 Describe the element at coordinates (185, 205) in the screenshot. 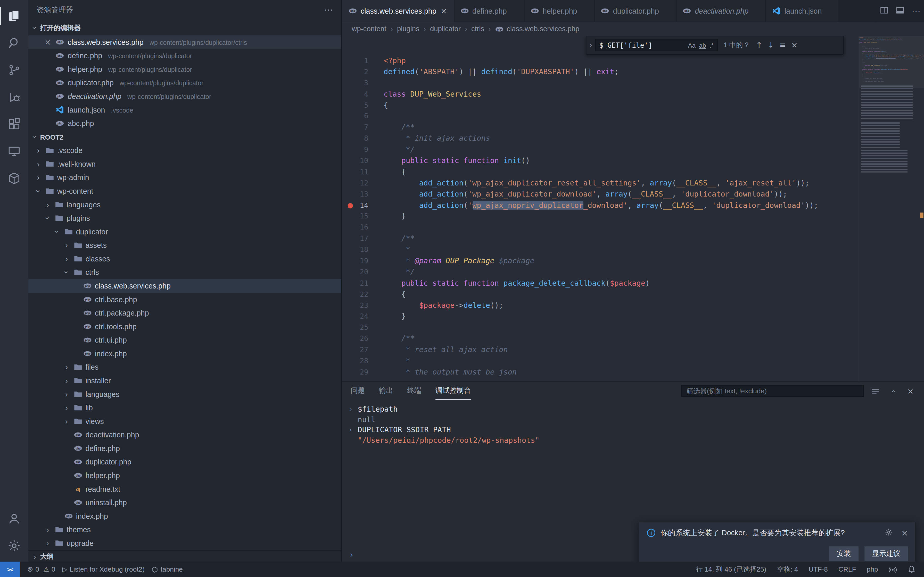

I see `tree-folder: languages` at that location.